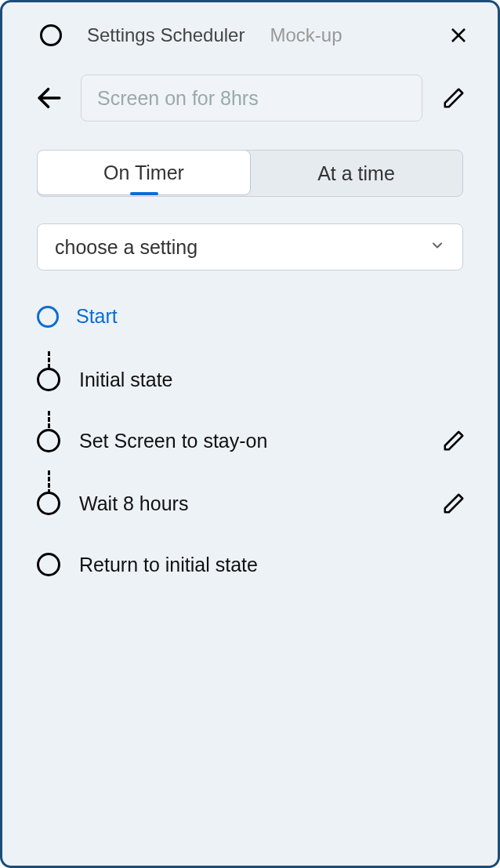 The width and height of the screenshot is (500, 868). What do you see at coordinates (49, 98) in the screenshot?
I see `back-button` at bounding box center [49, 98].